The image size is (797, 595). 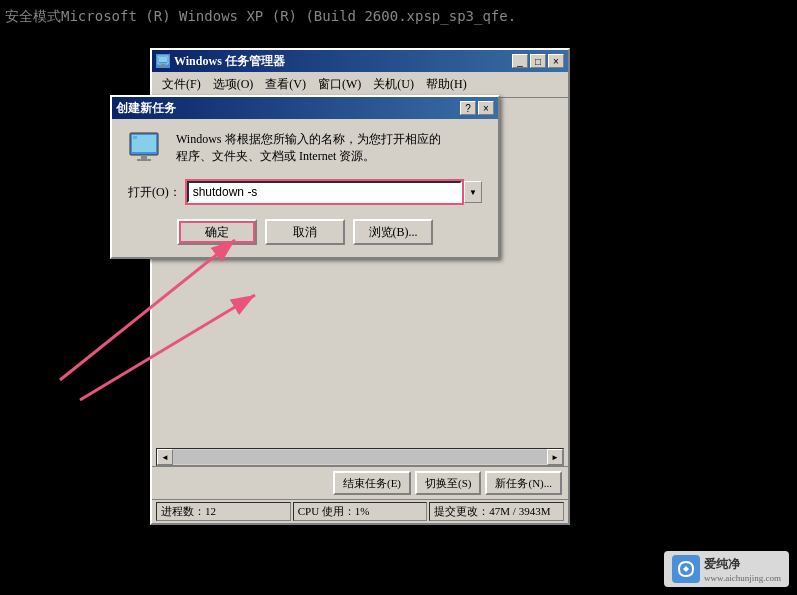 I want to click on dialog-top-row: Windows 将根据您所输入的名称，为您打开相应的 程序、文件夹、文档或 In…, so click(x=305, y=149).